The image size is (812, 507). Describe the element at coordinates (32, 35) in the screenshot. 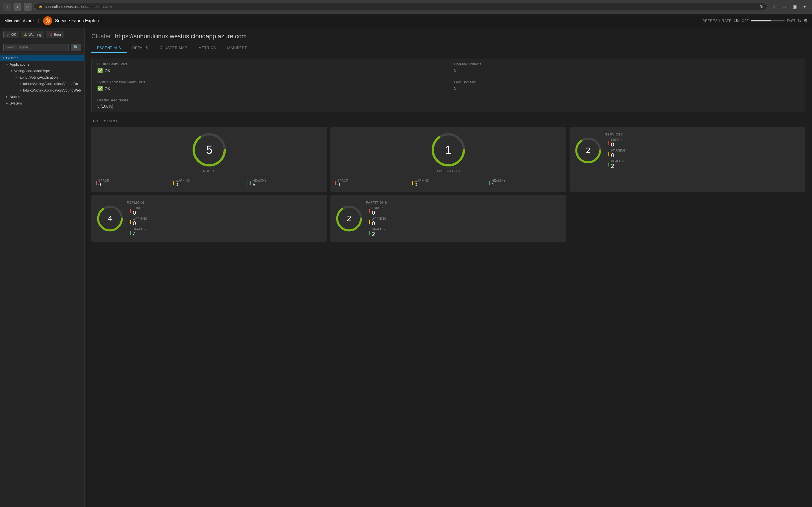

I see `filter-warning-button: ⚠ Warning` at that location.